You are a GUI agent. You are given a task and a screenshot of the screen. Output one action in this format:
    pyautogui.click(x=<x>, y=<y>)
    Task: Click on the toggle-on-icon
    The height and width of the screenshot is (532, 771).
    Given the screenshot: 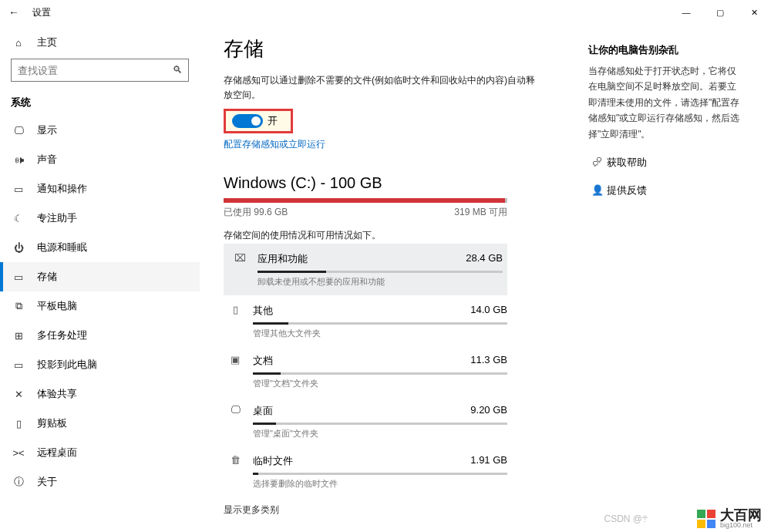 What is the action you would take?
    pyautogui.click(x=247, y=121)
    